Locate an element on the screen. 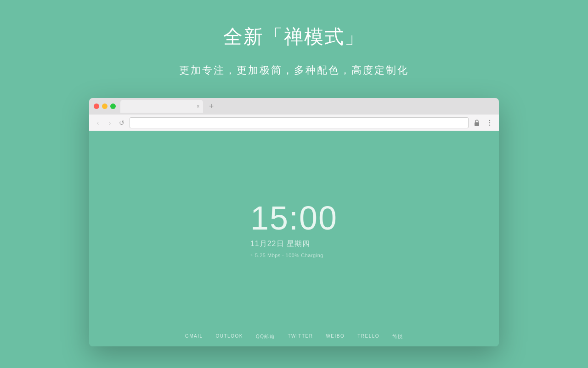  footer-link-jianyue: 简悦 is located at coordinates (398, 337).